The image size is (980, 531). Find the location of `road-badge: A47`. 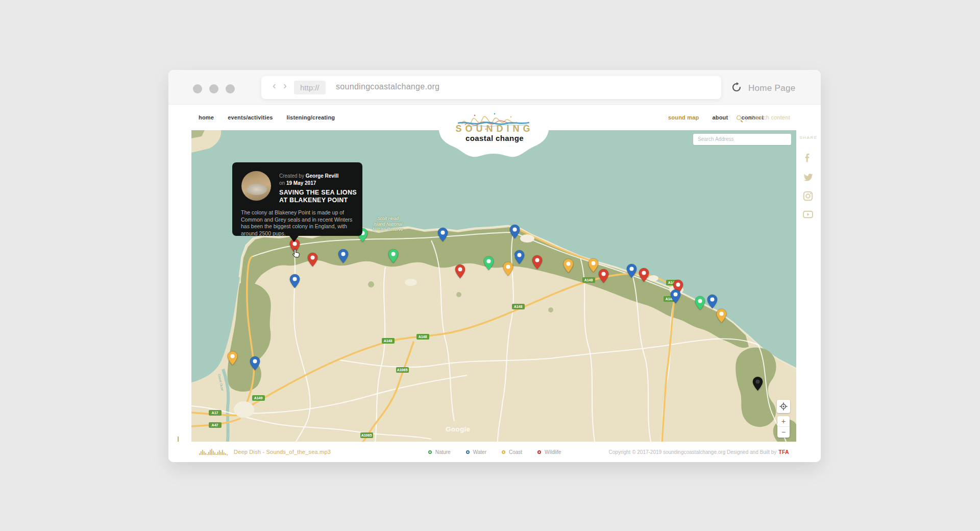

road-badge: A47 is located at coordinates (215, 425).